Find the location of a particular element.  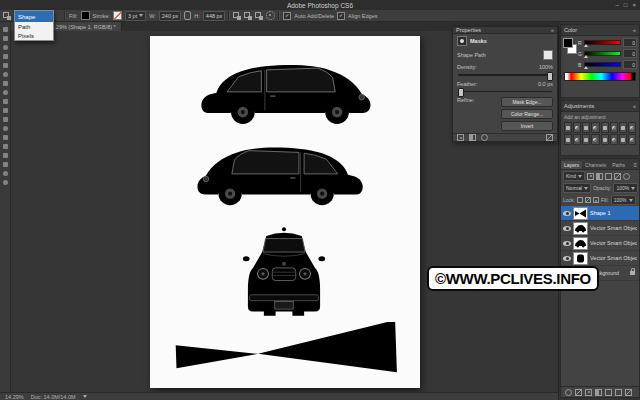

tool-mode-option-path: Path is located at coordinates (34, 26).